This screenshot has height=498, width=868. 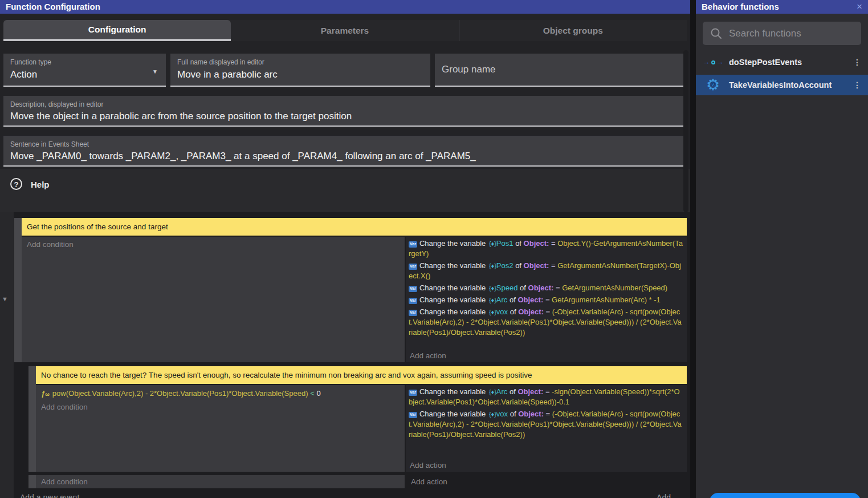 What do you see at coordinates (686, 131) in the screenshot?
I see `dialog-scrollbar` at bounding box center [686, 131].